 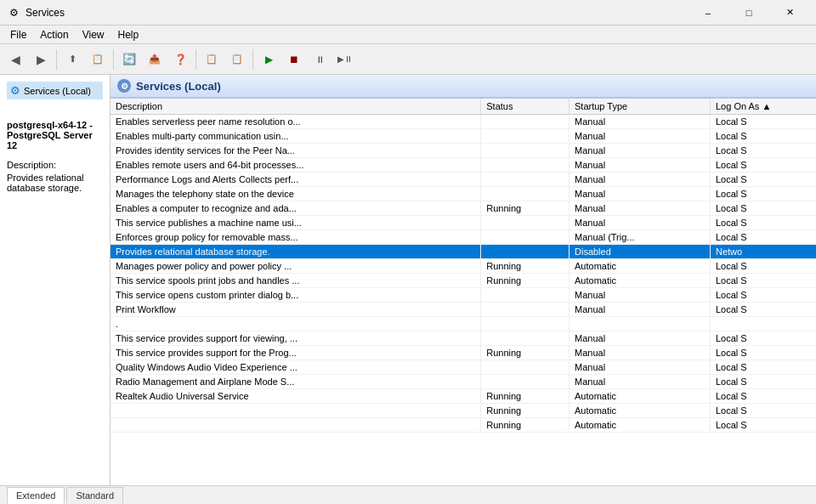 I want to click on toolbar-export: 📤, so click(x=155, y=59).